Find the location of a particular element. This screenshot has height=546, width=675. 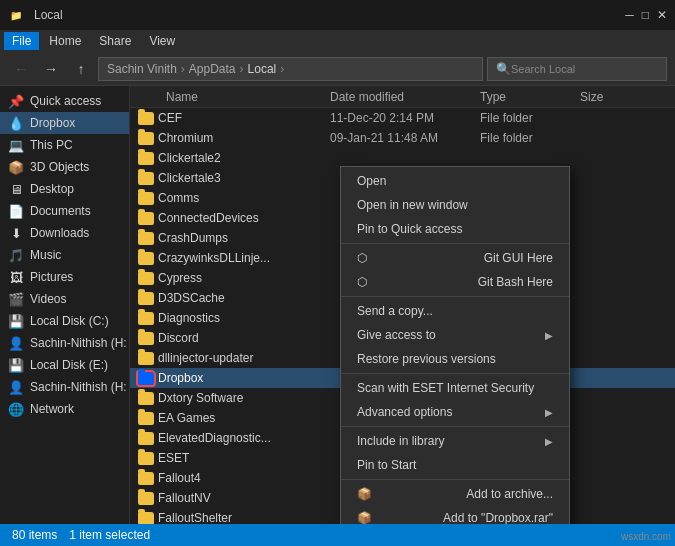

address-bar: Sachin Vinith › AppData › Local › is located at coordinates (290, 69).